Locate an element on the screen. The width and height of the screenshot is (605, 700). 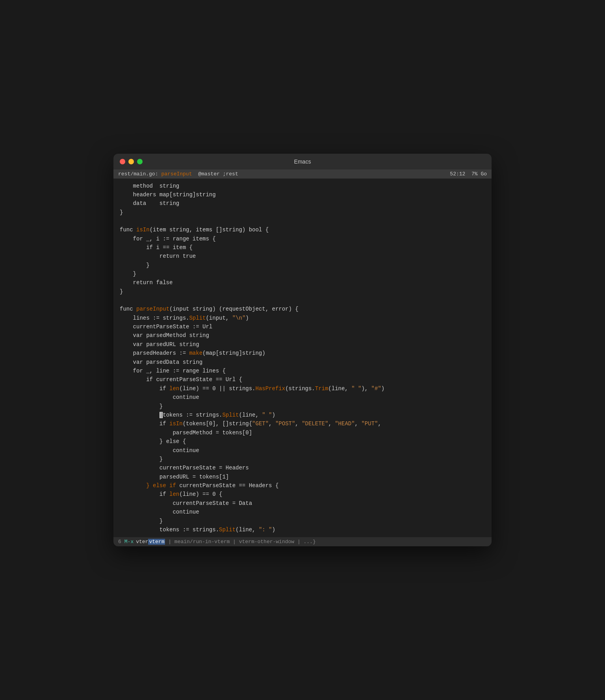
code-line: tokens := strings.Split(line, ": ") is located at coordinates (302, 530).